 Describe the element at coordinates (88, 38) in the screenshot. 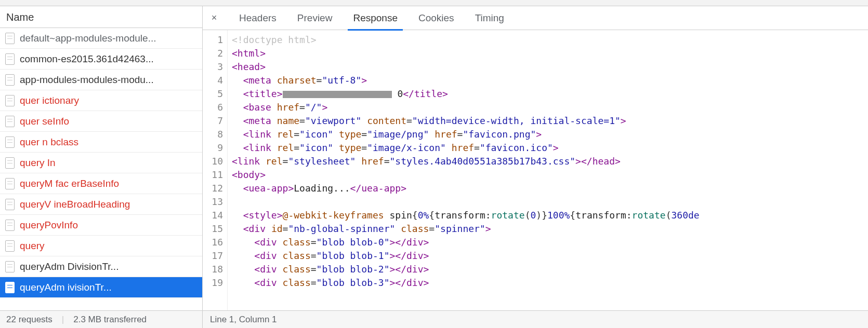

I see `request-label: default~app-modules-module...` at that location.